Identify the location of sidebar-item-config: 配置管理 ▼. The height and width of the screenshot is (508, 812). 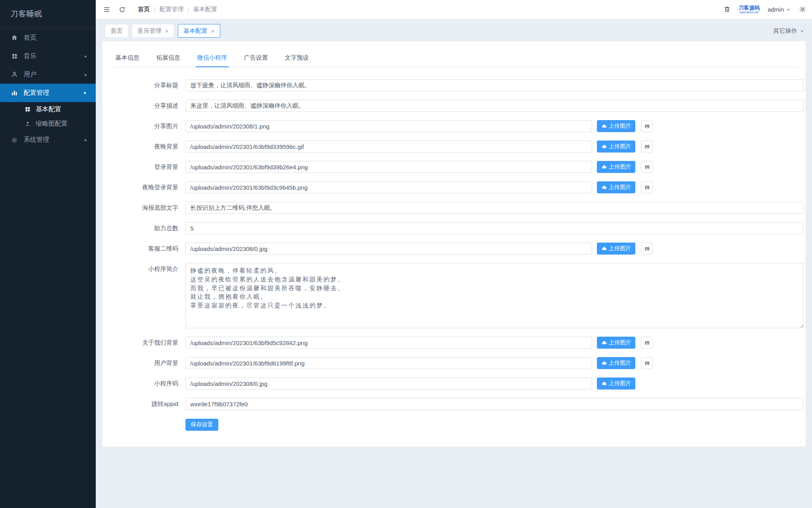
(48, 93).